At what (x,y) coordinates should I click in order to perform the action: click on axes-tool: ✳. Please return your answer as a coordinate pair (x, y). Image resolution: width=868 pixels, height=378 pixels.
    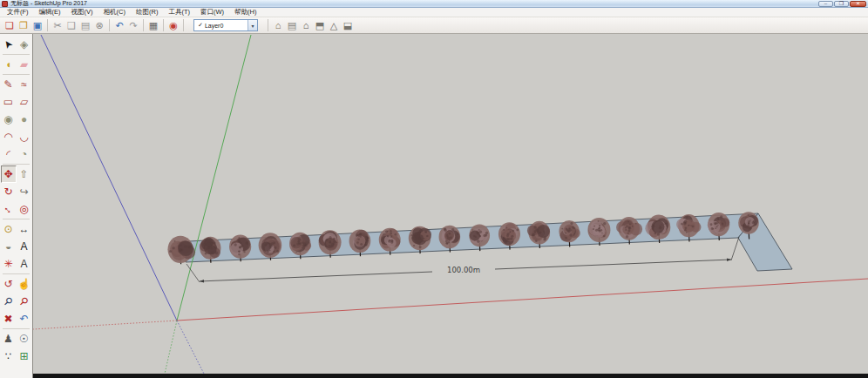
    Looking at the image, I should click on (9, 264).